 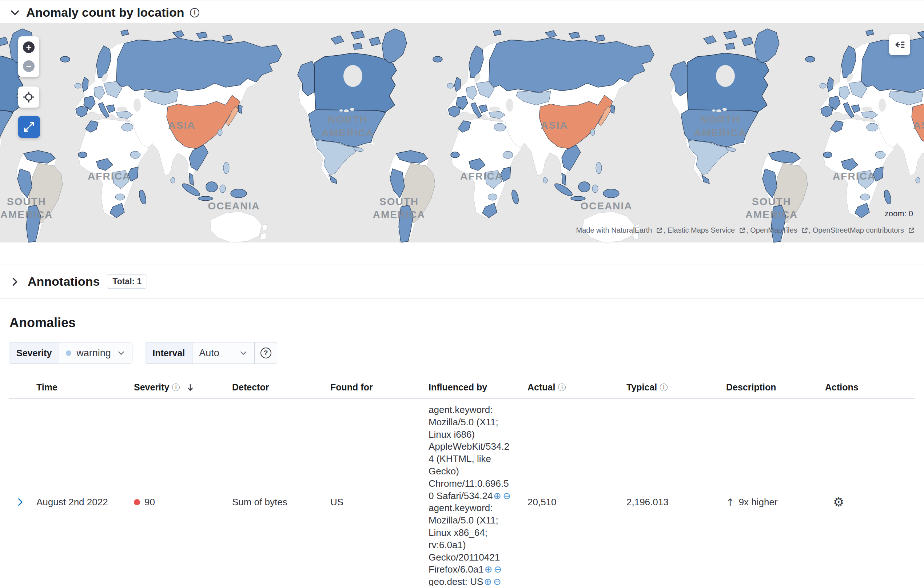 I want to click on expand-column-header, so click(x=20, y=387).